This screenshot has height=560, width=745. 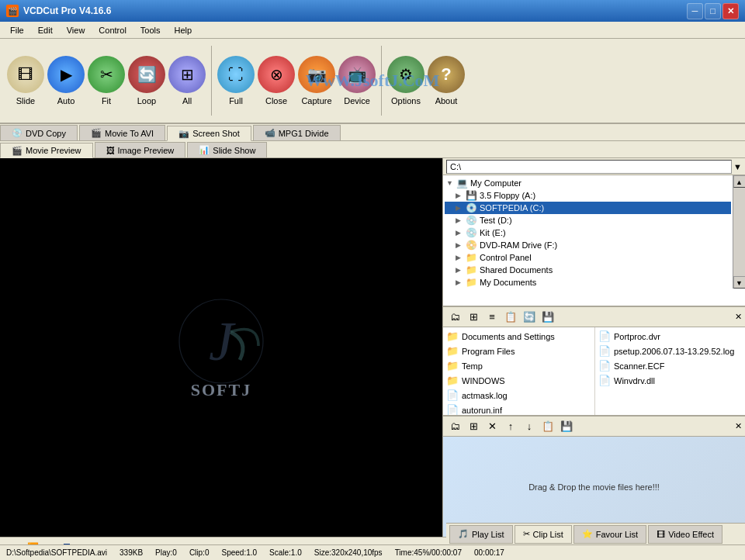 What do you see at coordinates (543, 534) in the screenshot?
I see `btab-clip-list: ✂ Clip List` at bounding box center [543, 534].